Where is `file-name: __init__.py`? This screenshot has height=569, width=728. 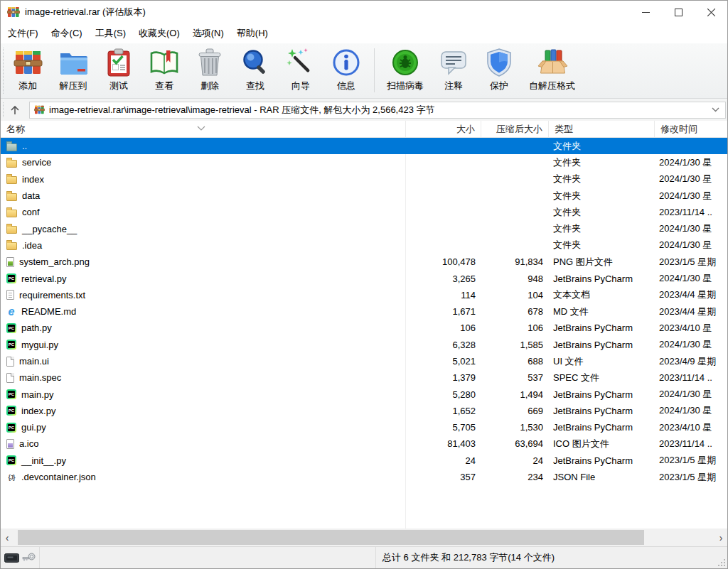 file-name: __init__.py is located at coordinates (44, 460).